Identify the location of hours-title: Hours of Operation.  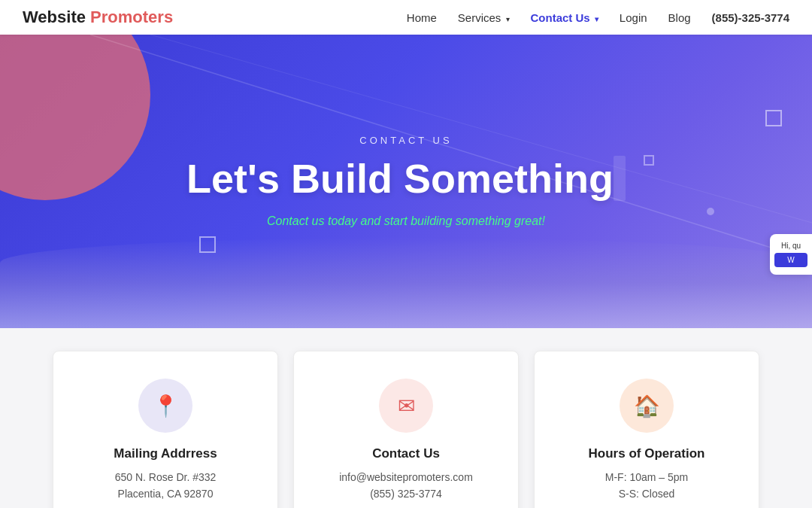
(647, 454).